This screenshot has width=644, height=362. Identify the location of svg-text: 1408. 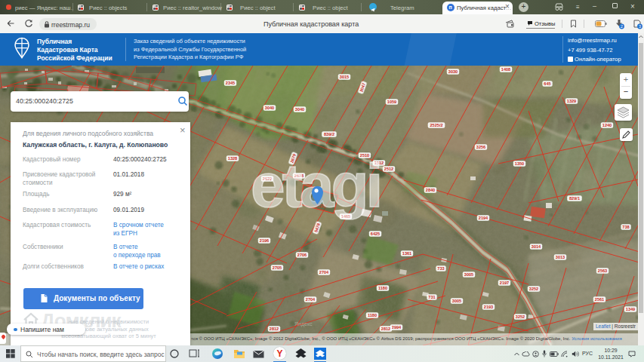
(506, 69).